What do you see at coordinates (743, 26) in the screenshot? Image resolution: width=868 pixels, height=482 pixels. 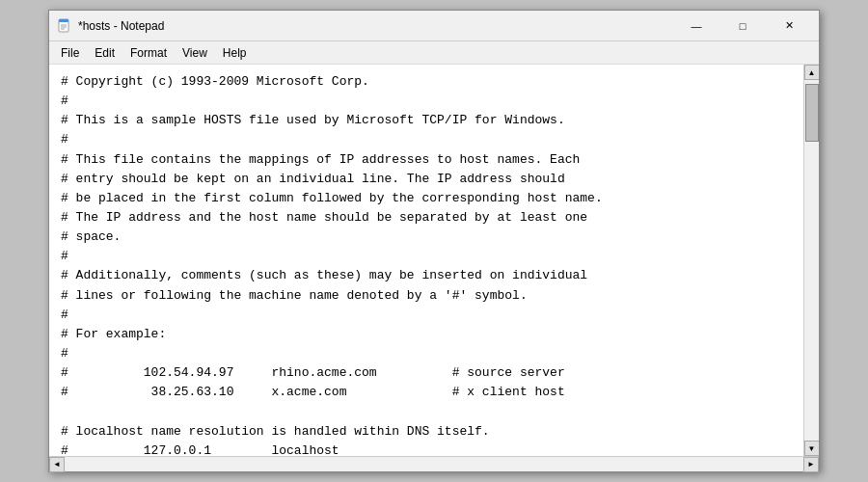 I see `window-controls: — □ ✕` at bounding box center [743, 26].